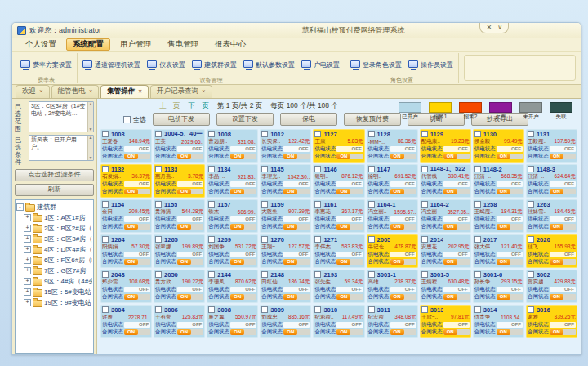 This screenshot has height=366, width=588. Describe the element at coordinates (33, 92) in the screenshot. I see `tab-1: 欢迎×` at that location.